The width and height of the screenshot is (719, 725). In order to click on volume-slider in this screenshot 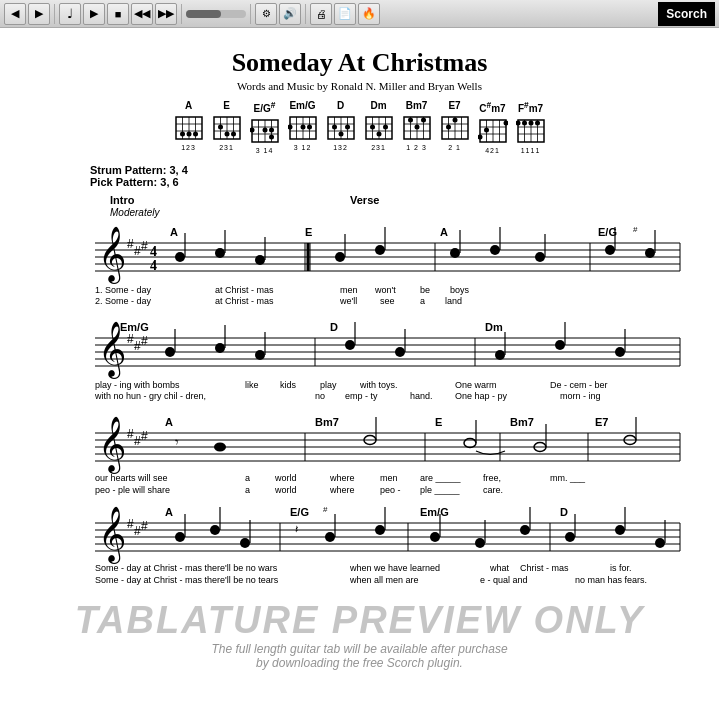, I will do `click(216, 14)`.